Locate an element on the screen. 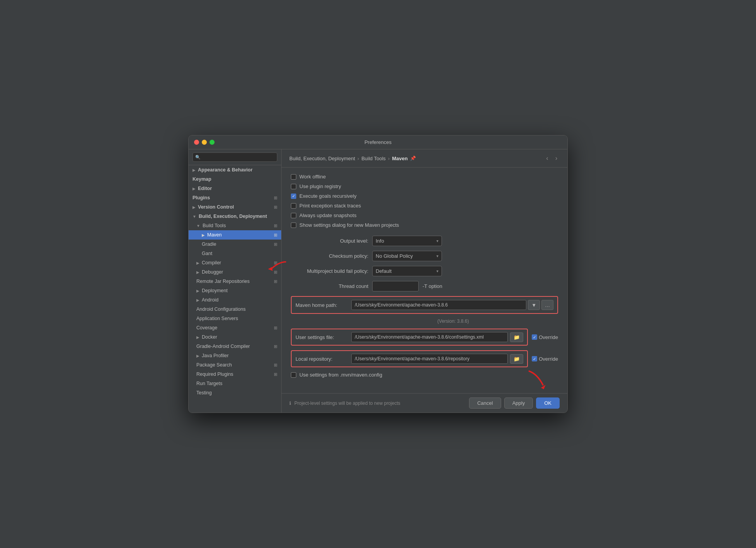 This screenshot has height=548, width=756. user-settings-label: User settings file: is located at coordinates (322, 337).